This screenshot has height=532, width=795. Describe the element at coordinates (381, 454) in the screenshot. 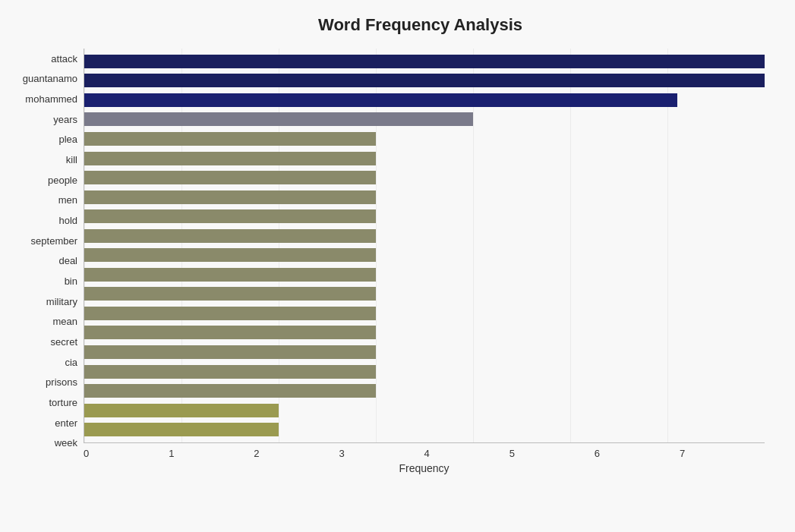

I see `x-tick-label: 3` at that location.